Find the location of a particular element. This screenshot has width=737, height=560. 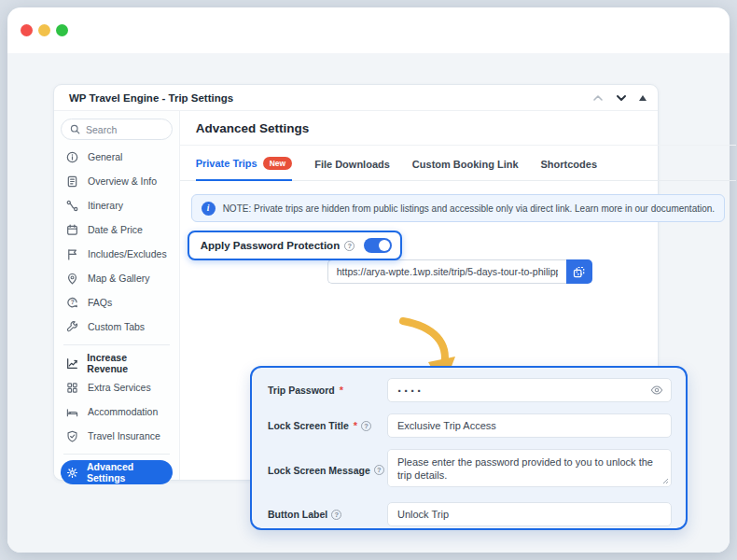

tab-file-downloads: File Downloads is located at coordinates (353, 170).